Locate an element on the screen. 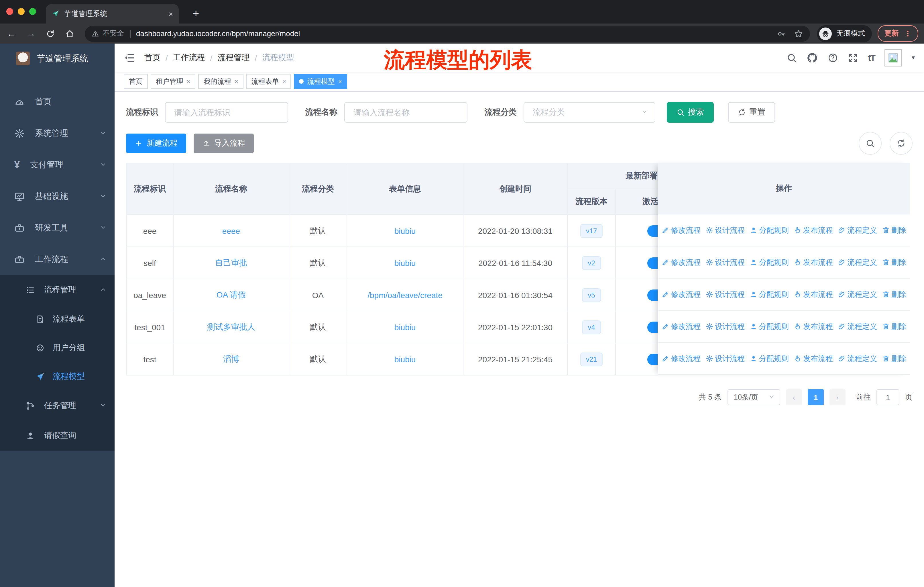 The width and height of the screenshot is (924, 587). zoom-window-button is located at coordinates (33, 12).